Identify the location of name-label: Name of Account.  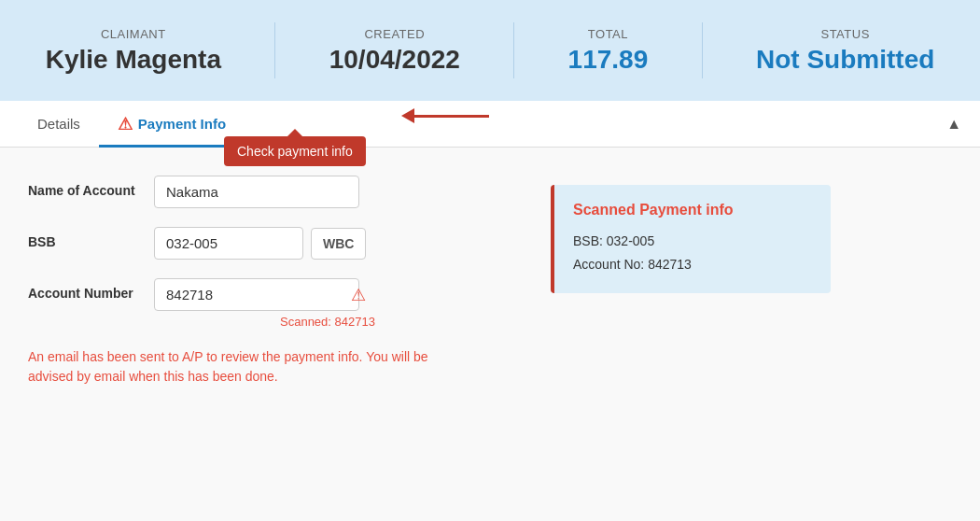
(84, 187).